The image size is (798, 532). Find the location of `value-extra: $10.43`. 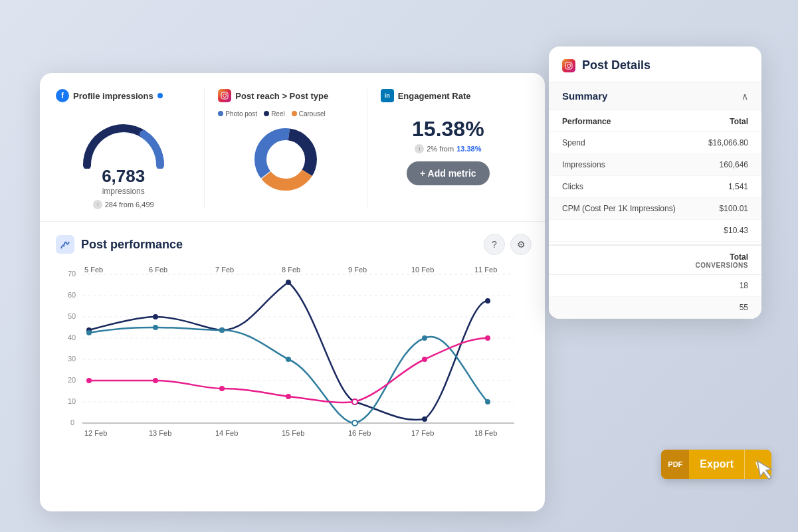

value-extra: $10.43 is located at coordinates (727, 231).